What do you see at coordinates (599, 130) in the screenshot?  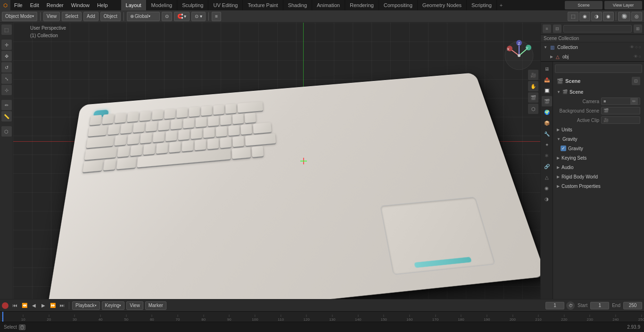 I see `units-section: ▶ Units` at bounding box center [599, 130].